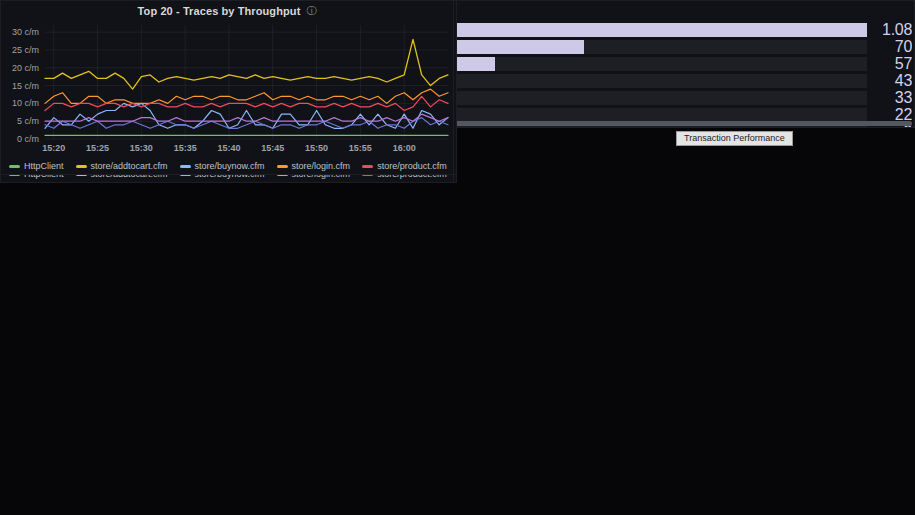  Describe the element at coordinates (412, 166) in the screenshot. I see `legend-label: store/product.cfm` at that location.